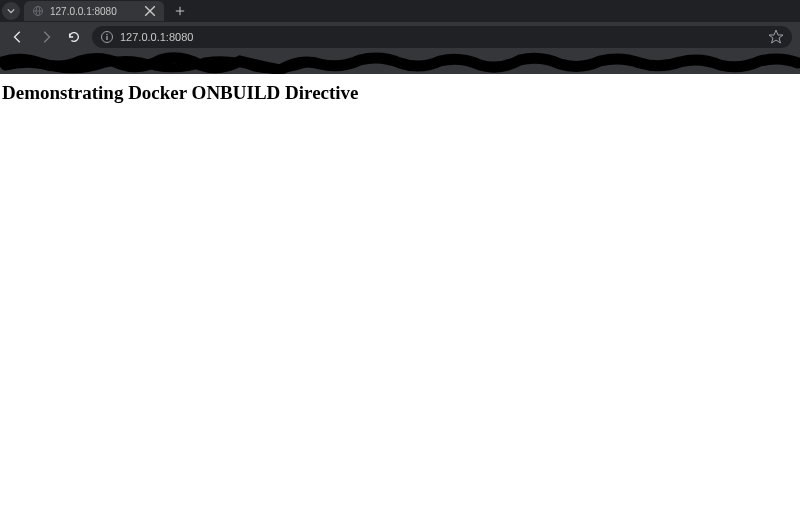 The image size is (800, 527). What do you see at coordinates (107, 37) in the screenshot?
I see `info-icon` at bounding box center [107, 37].